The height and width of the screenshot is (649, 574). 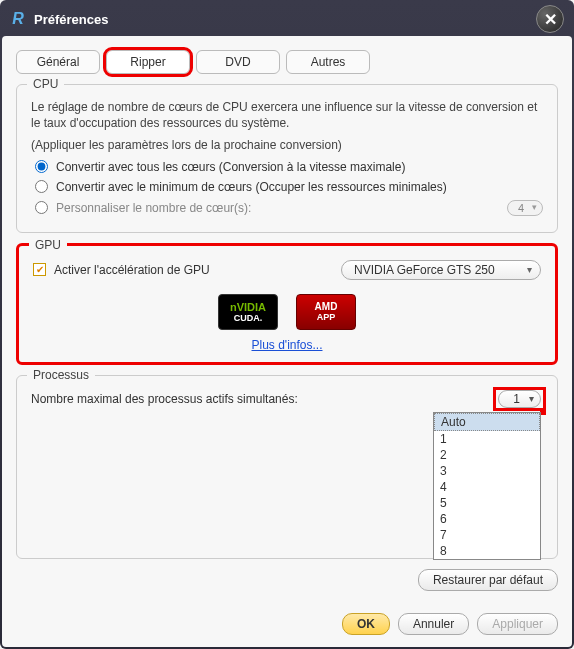 What do you see at coordinates (287, 145) in the screenshot?
I see `cpu-note: (Appliquer les paramètres lors de la pro…` at bounding box center [287, 145].